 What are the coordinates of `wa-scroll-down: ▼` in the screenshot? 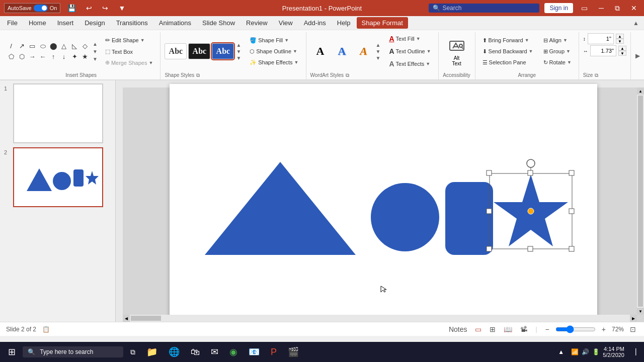 It's located at (378, 51).